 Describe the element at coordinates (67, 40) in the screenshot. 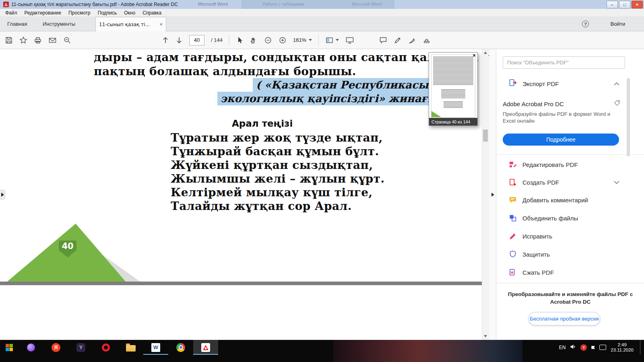

I see `zoom-search-icon` at that location.